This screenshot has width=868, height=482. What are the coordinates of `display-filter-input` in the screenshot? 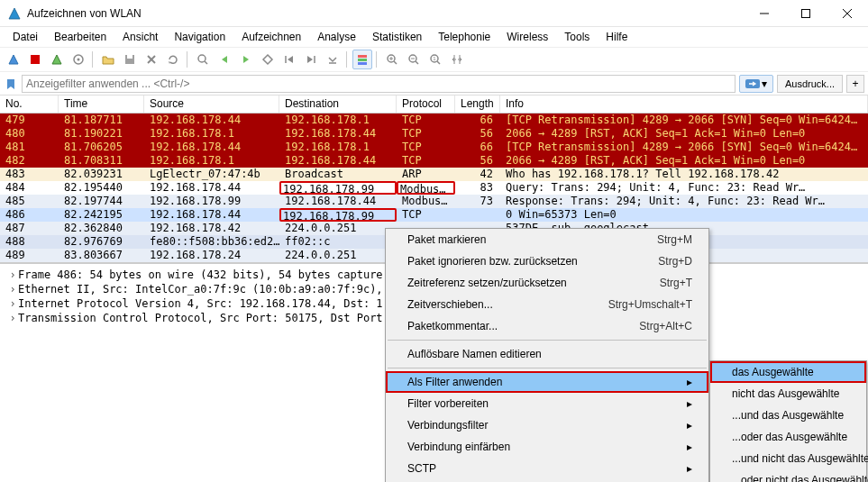 It's located at (379, 84).